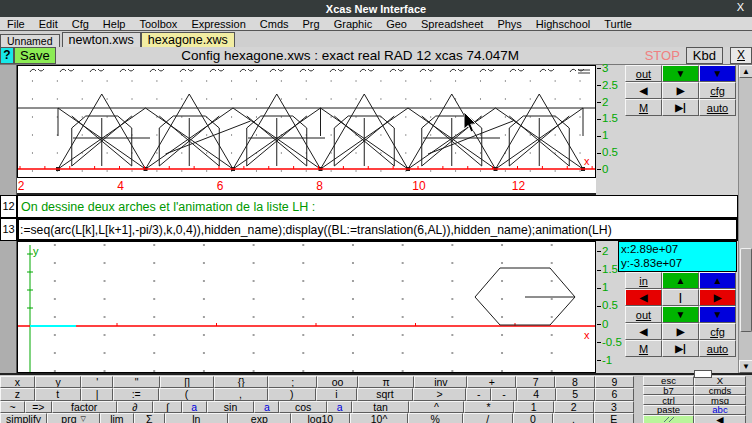  What do you see at coordinates (135, 407) in the screenshot?
I see `key-∂: ∂` at bounding box center [135, 407].